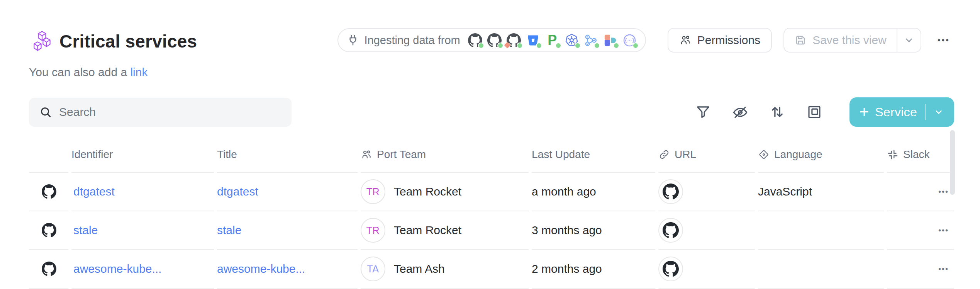  Describe the element at coordinates (593, 155) in the screenshot. I see `column-header-last-update: Last Update` at that location.